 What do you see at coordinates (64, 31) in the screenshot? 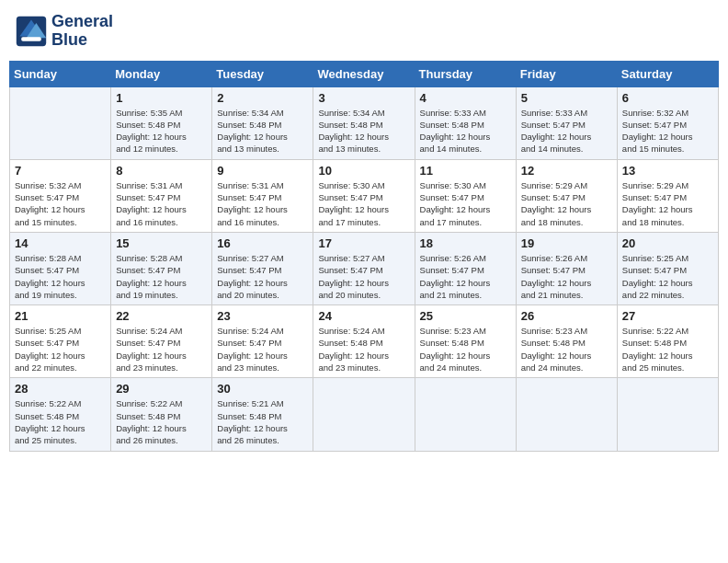
I see `logo: General Blue` at bounding box center [64, 31].